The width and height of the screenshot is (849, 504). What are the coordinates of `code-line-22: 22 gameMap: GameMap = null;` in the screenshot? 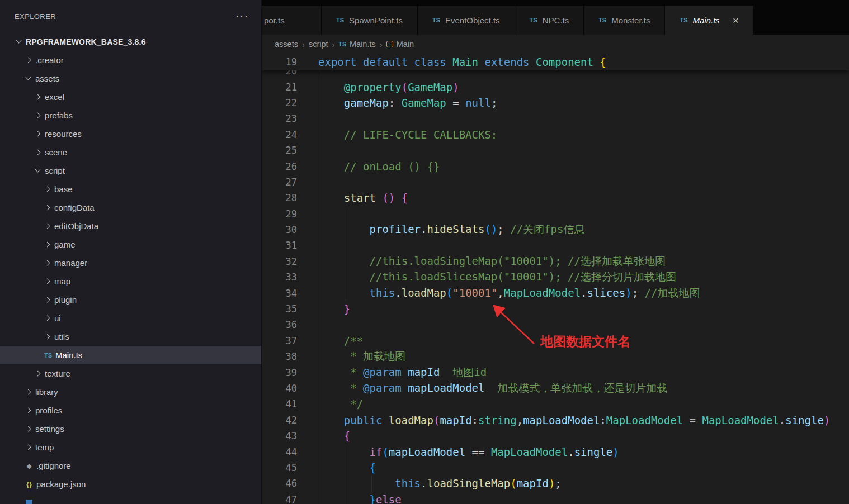 It's located at (555, 103).